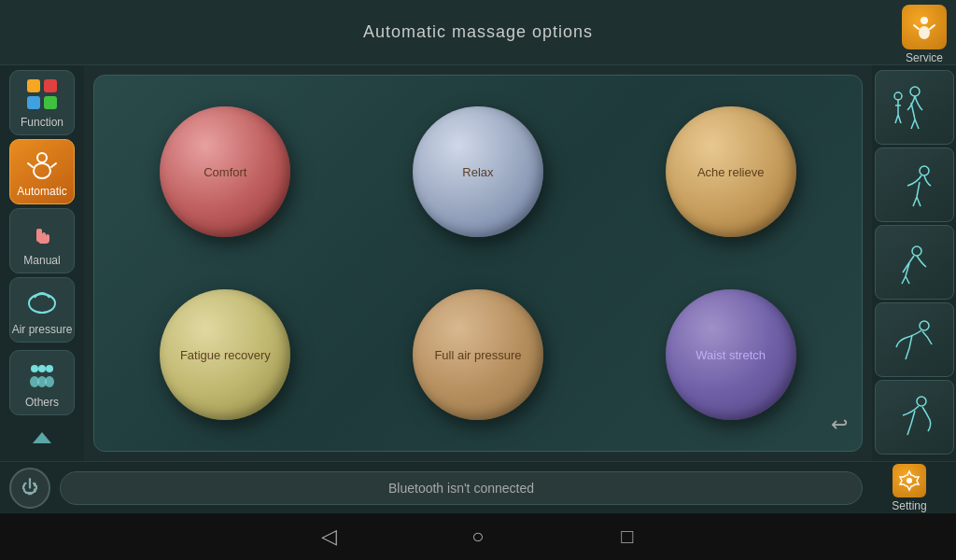 This screenshot has height=560, width=956. Describe the element at coordinates (329, 537) in the screenshot. I see `nav-back-button: ◁` at that location.